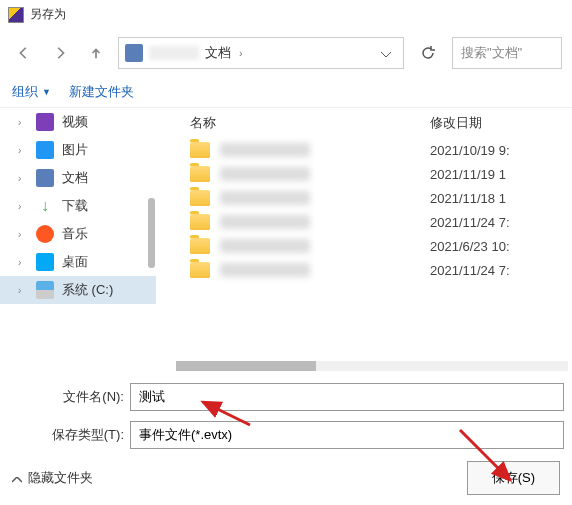 This screenshot has height=505, width=572. I want to click on save-button: 保存(S), so click(514, 478).